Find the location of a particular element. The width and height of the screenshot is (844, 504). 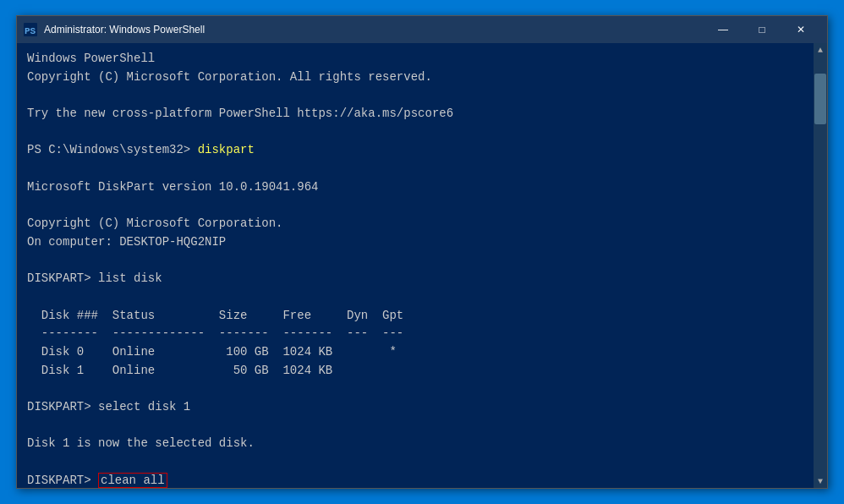

window-title: Administrator: Windows PowerShell is located at coordinates (124, 30).